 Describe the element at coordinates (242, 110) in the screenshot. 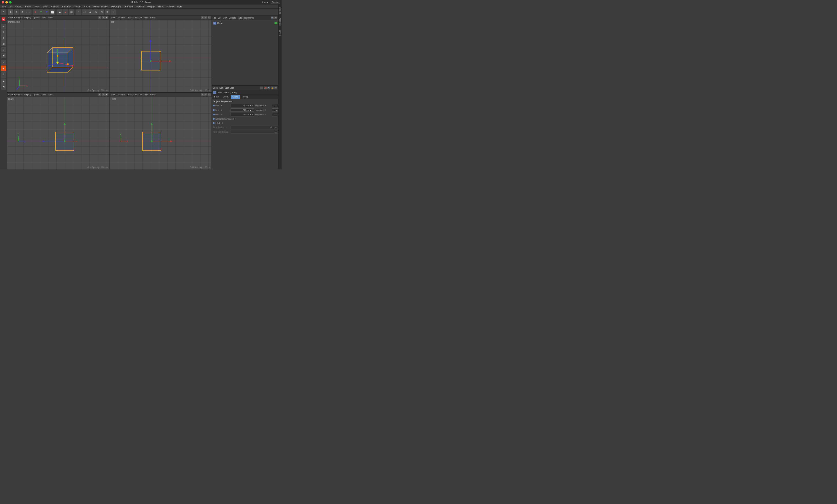

I see `size-y-input: 200 cm ▲▼` at that location.